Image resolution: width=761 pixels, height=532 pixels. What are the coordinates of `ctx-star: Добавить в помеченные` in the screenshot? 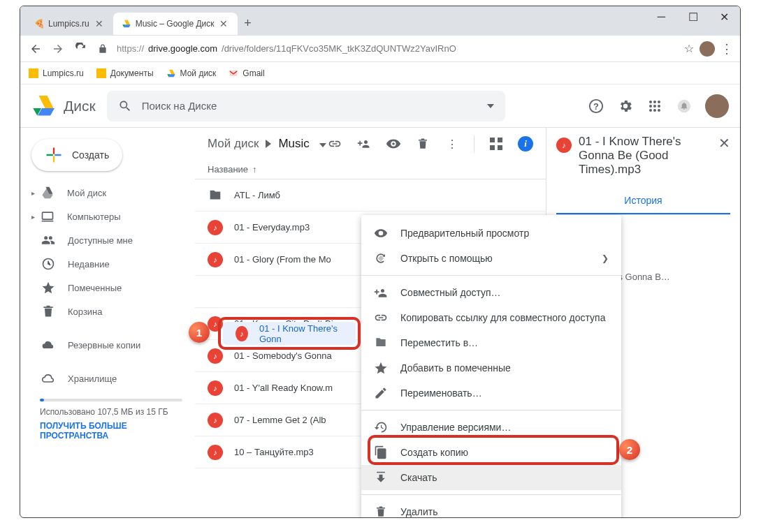 It's located at (491, 368).